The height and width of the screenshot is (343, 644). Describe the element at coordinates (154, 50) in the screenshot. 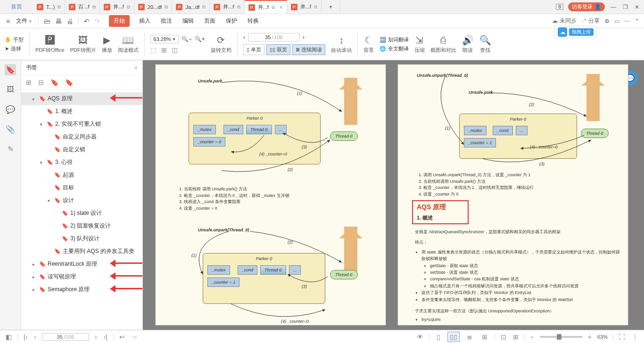

I see `fit-width-icon: ⬚` at that location.